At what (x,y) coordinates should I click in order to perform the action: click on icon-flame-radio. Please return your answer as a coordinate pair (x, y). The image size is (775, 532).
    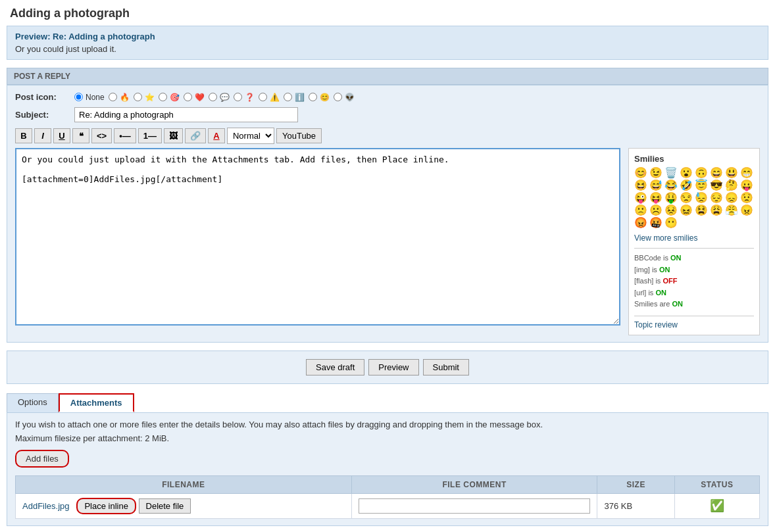
    Looking at the image, I should click on (113, 97).